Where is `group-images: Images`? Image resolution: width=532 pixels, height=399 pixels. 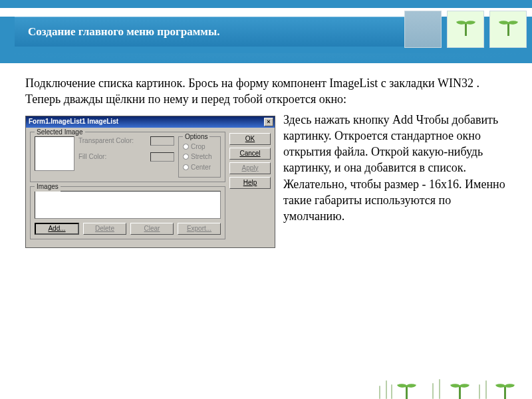
group-images: Images is located at coordinates (48, 187).